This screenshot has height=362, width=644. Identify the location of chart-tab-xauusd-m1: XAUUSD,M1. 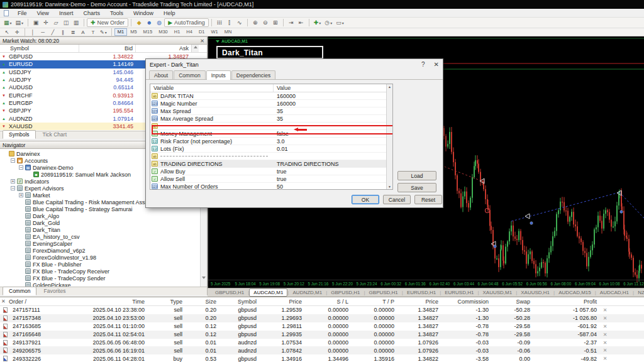
(498, 293).